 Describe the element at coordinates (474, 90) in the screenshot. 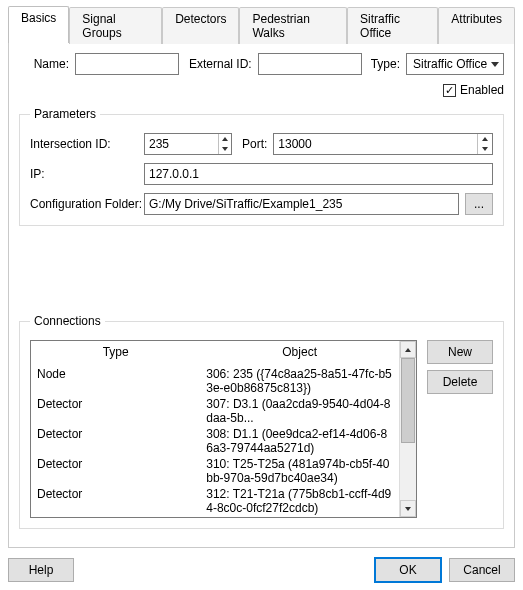

I see `enabled-checkbox: ✓ Enabled` at that location.